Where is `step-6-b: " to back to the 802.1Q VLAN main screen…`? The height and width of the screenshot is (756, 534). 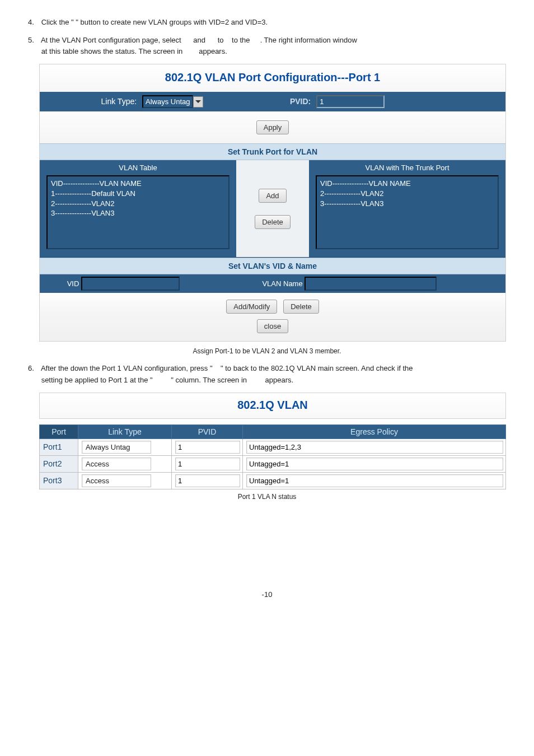 step-6-b: " to back to the 802.1Q VLAN main screen… is located at coordinates (317, 368).